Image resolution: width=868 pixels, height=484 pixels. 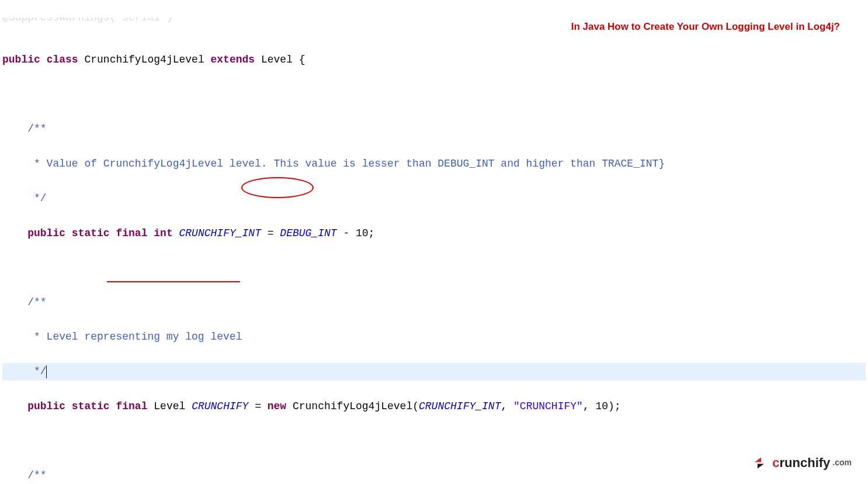 What do you see at coordinates (434, 199) in the screenshot?
I see `code-line: */` at bounding box center [434, 199].